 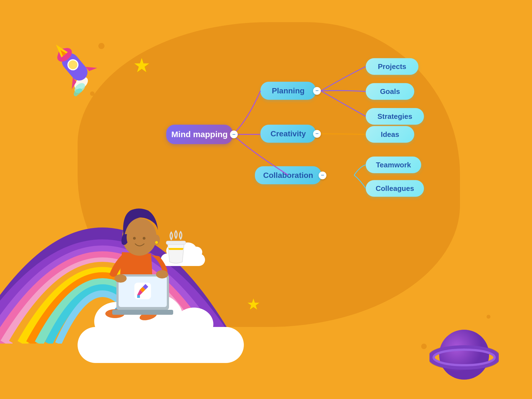 What do you see at coordinates (253, 304) in the screenshot?
I see `star-2: ★` at bounding box center [253, 304].